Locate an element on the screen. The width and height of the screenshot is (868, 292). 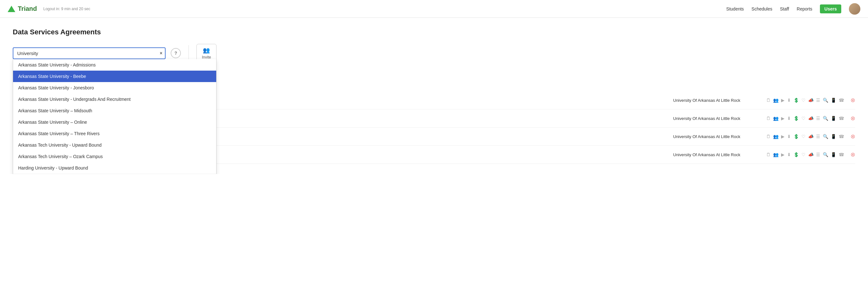
users-icon-row-1: 👥 is located at coordinates (776, 119).